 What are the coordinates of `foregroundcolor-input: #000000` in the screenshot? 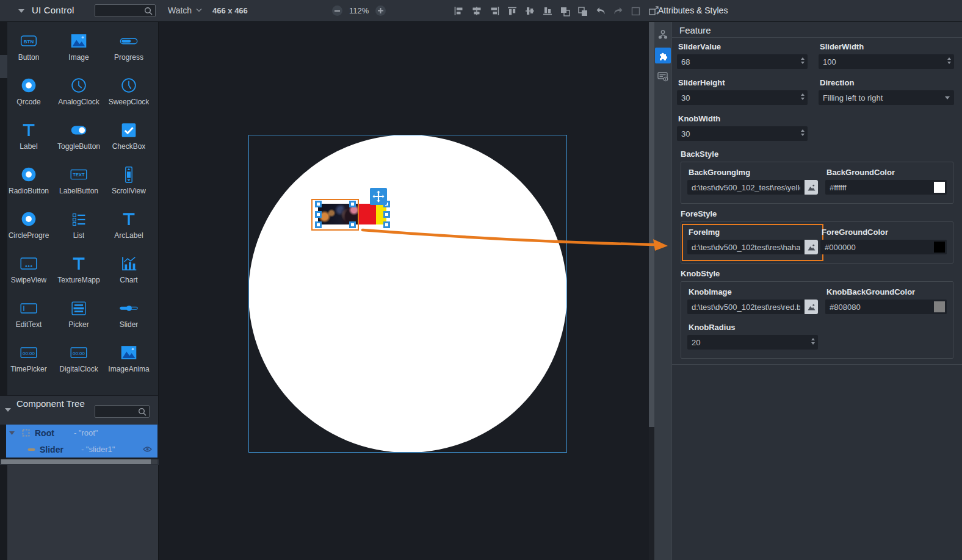 It's located at (884, 247).